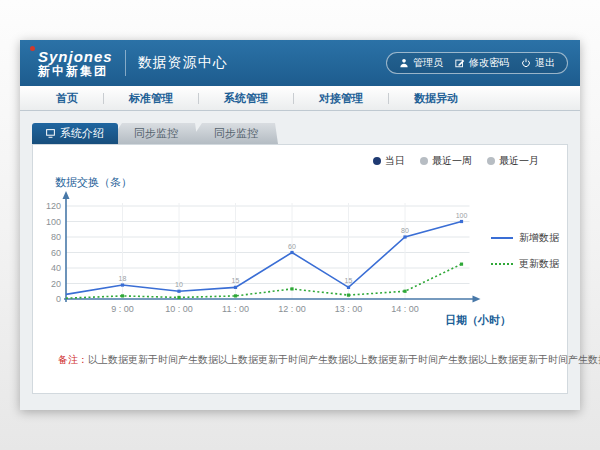 The image size is (600, 450). What do you see at coordinates (446, 161) in the screenshot?
I see `radio-last-week: 最近一周` at bounding box center [446, 161].